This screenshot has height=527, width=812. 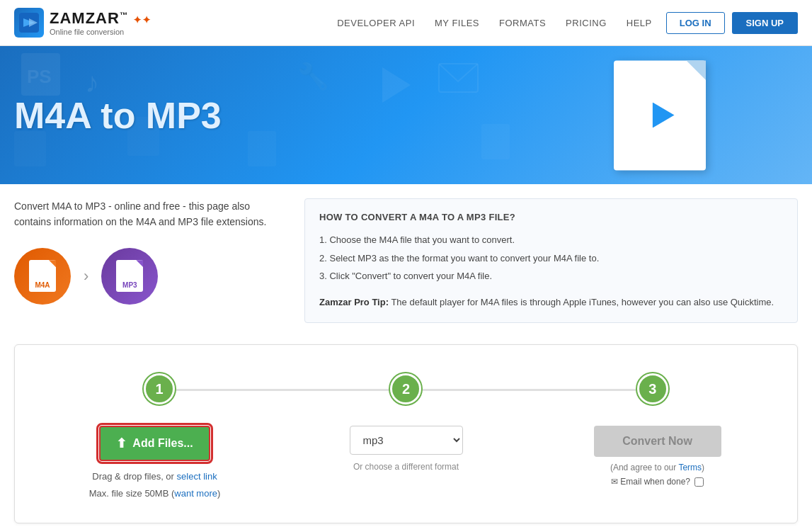 I want to click on info-step-2: 2. Select MP3 as the the format you want…, so click(x=551, y=259).